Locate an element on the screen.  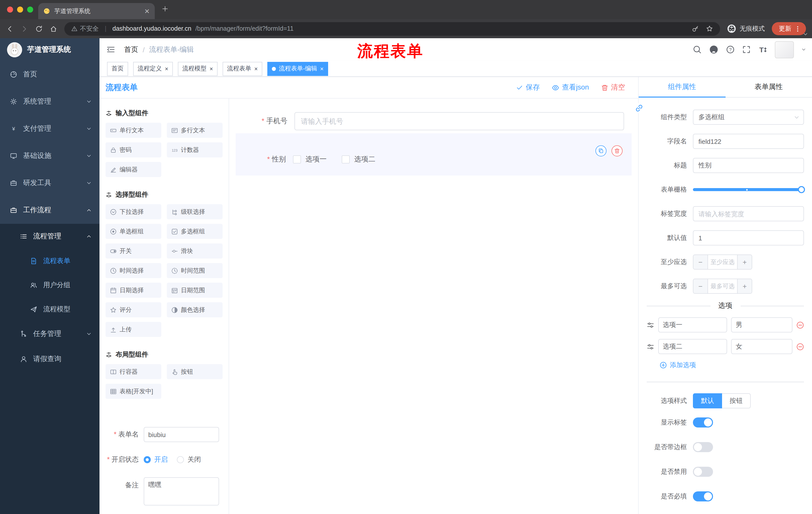
palette-item-color-picker: 颜色选择 is located at coordinates (195, 310).